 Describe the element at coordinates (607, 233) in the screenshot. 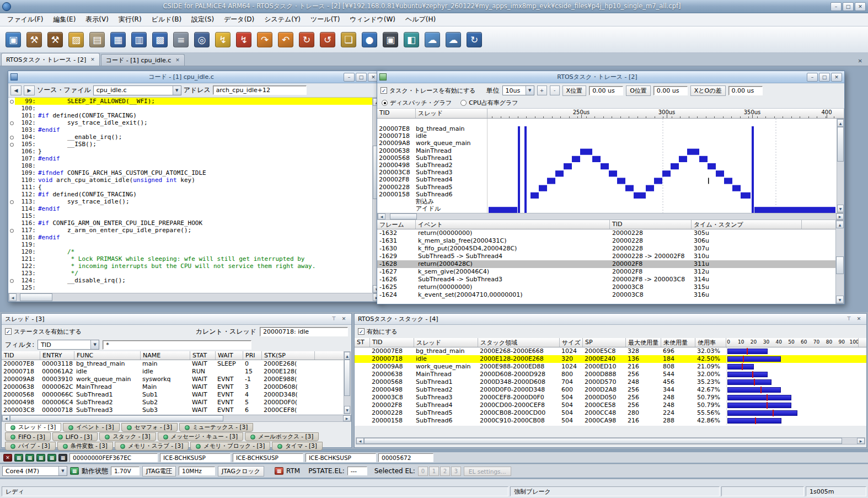

I see `event-row: -1632return(00000000)20000228305u` at that location.